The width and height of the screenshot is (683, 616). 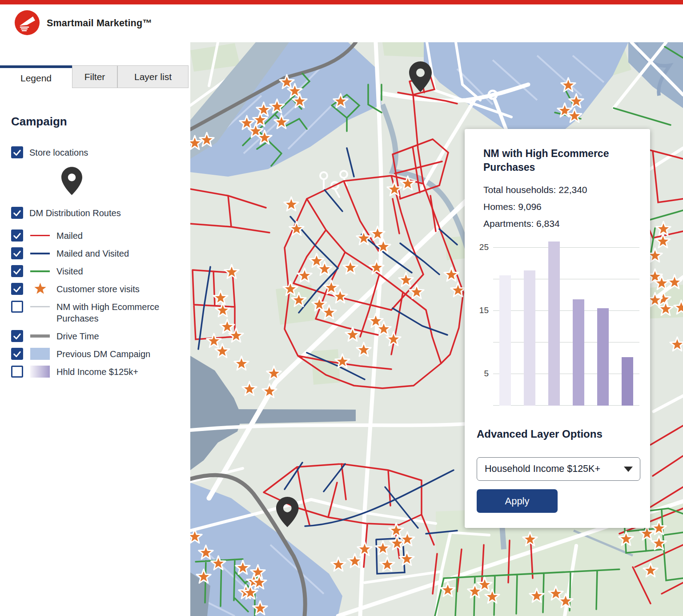 What do you see at coordinates (100, 152) in the screenshot?
I see `legend-item-store-locations: Store locations` at bounding box center [100, 152].